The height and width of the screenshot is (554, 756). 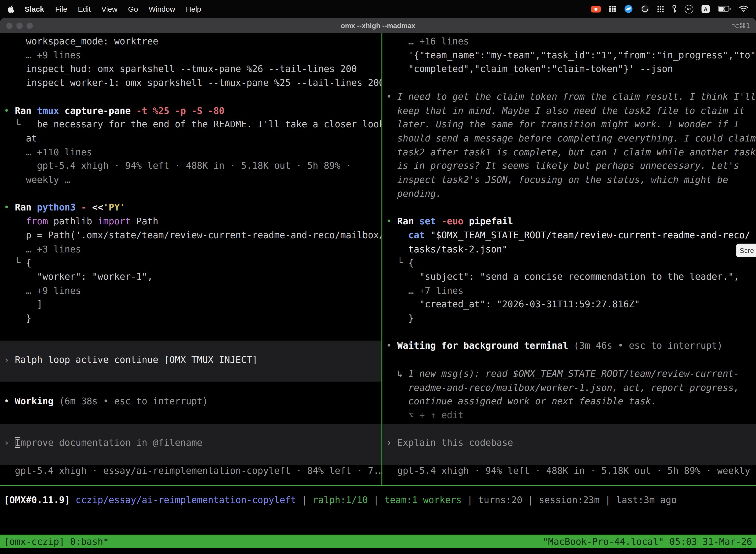 I want to click on text-segment: ↳, so click(x=397, y=374).